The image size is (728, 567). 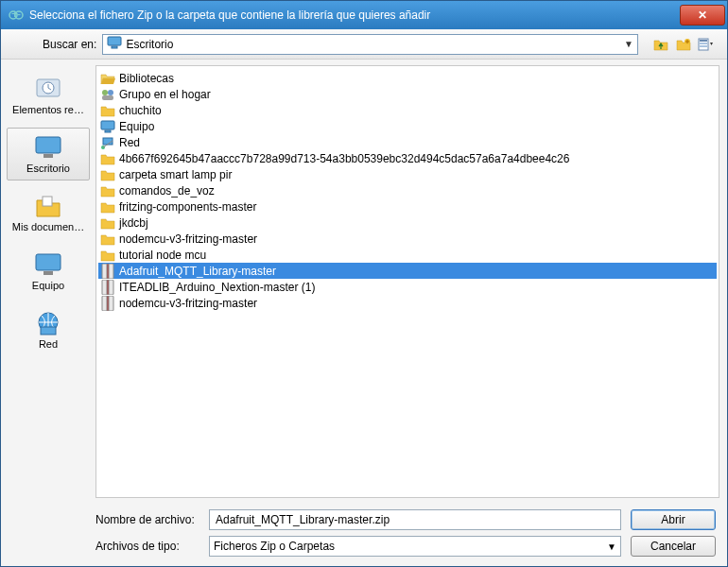 I want to click on filename-label: Nombre de archivo:, so click(x=147, y=520).